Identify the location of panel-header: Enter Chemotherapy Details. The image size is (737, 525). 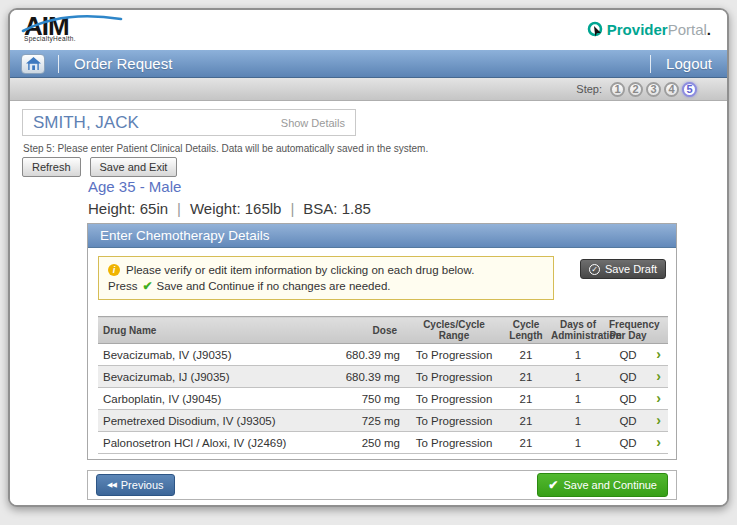
(382, 236).